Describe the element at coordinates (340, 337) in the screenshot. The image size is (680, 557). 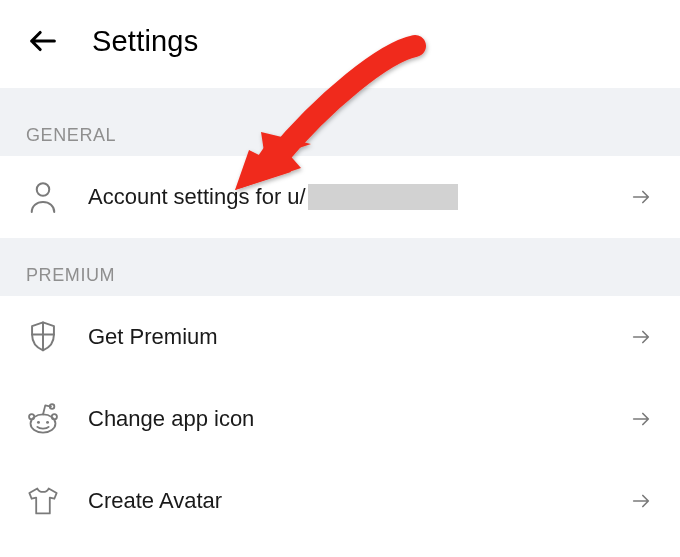
I see `item-get-premium: Get Premium` at that location.